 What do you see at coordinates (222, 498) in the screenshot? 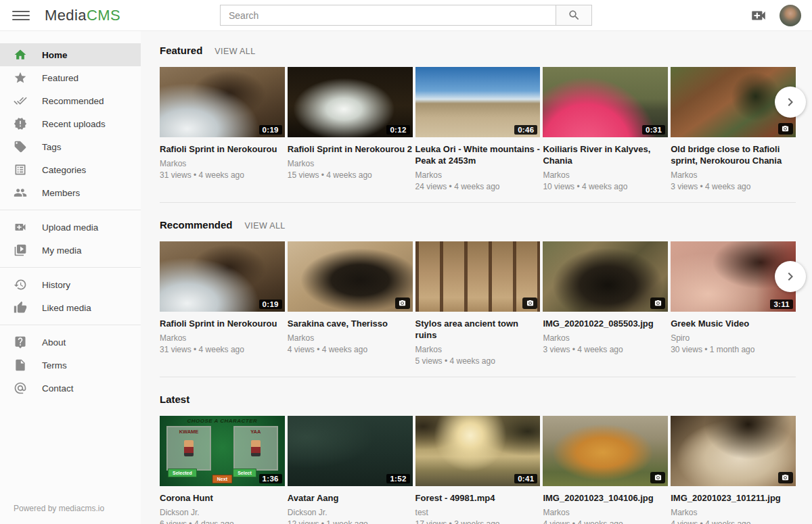
I see `media-title: Corona Hunt` at bounding box center [222, 498].